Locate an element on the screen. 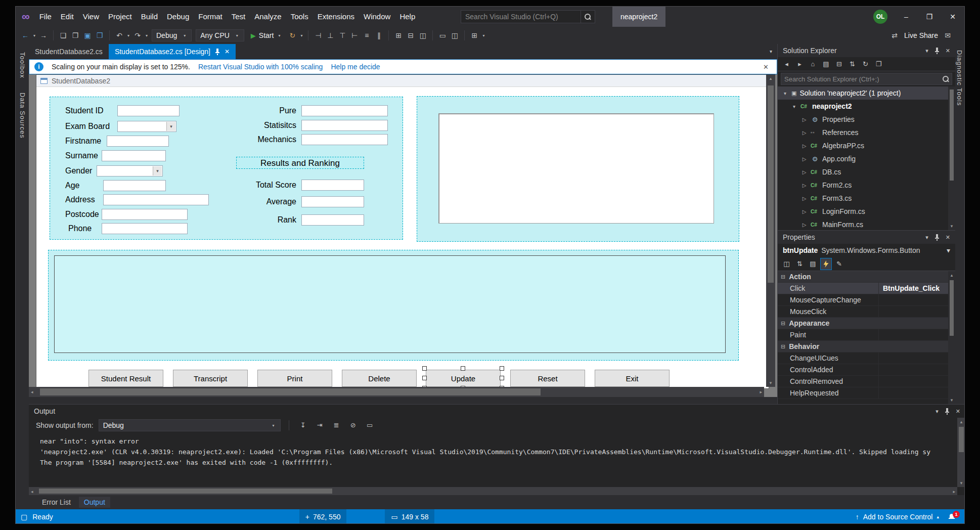  results-grid-groupbox is located at coordinates (393, 305).